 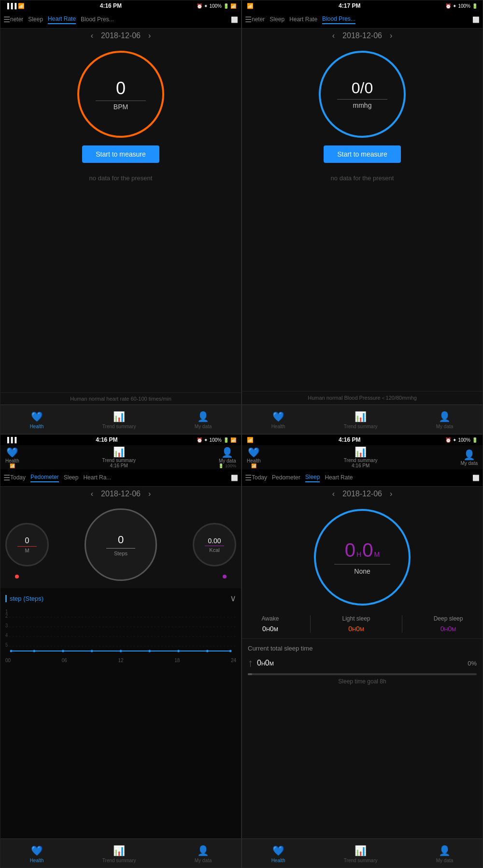 I want to click on next-date-1: ›, so click(x=150, y=36).